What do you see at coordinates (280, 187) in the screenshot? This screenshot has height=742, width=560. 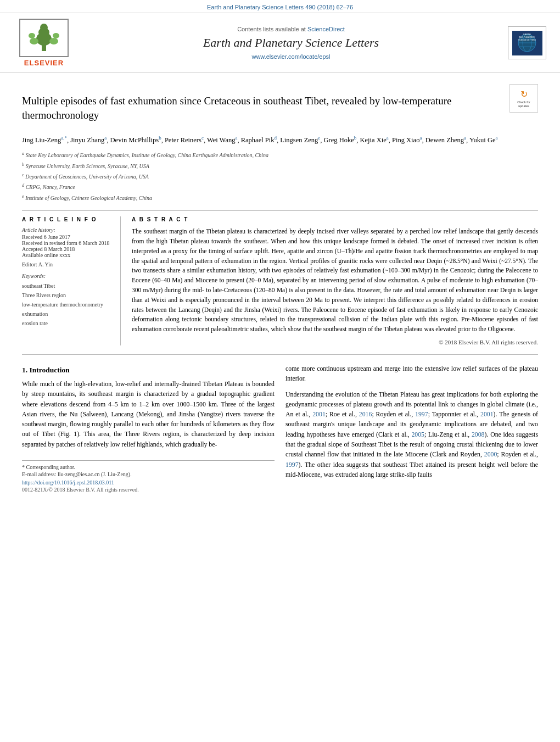 I see `affiliation-d: d CRPG, Nancy, France` at bounding box center [280, 187].